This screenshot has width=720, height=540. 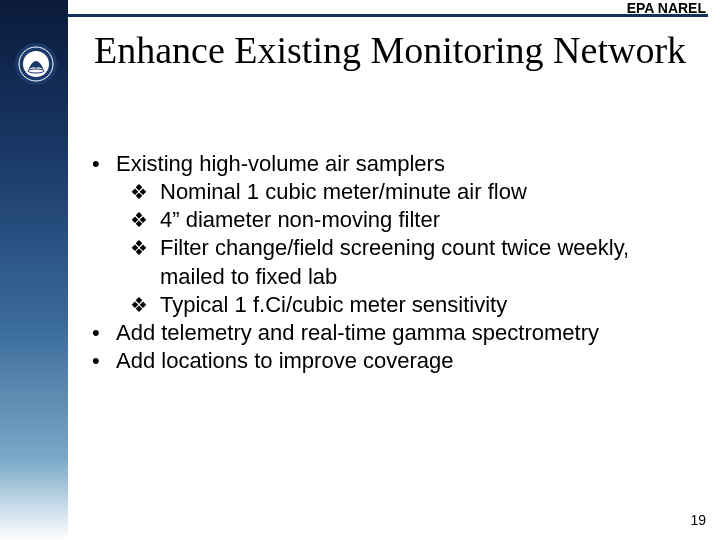 What do you see at coordinates (421, 192) in the screenshot?
I see `sub-bullet-text: Nominal 1 cubic meter/minute air flow` at bounding box center [421, 192].